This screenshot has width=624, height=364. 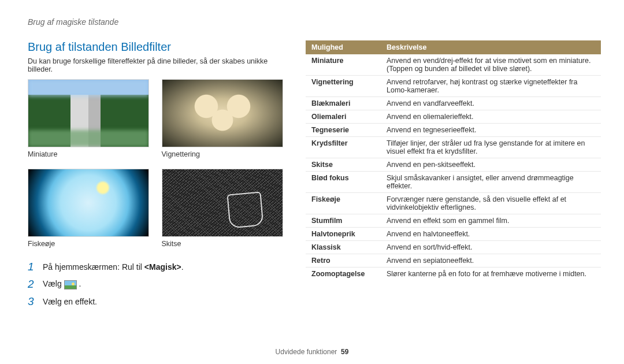 What do you see at coordinates (222, 113) in the screenshot?
I see `vignette-image` at bounding box center [222, 113].